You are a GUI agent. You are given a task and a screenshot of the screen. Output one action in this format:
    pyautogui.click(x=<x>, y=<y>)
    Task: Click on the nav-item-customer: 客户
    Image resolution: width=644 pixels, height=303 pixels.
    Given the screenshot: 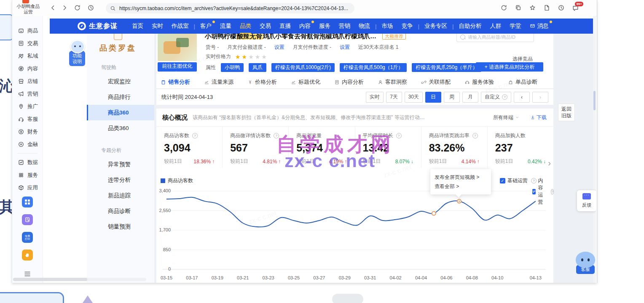 What is the action you would take?
    pyautogui.click(x=206, y=26)
    